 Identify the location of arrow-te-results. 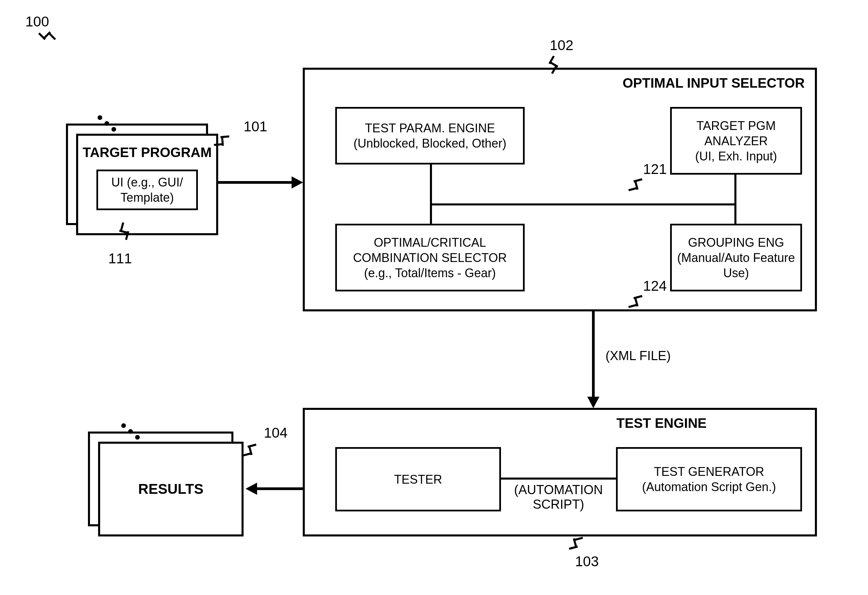
(280, 489).